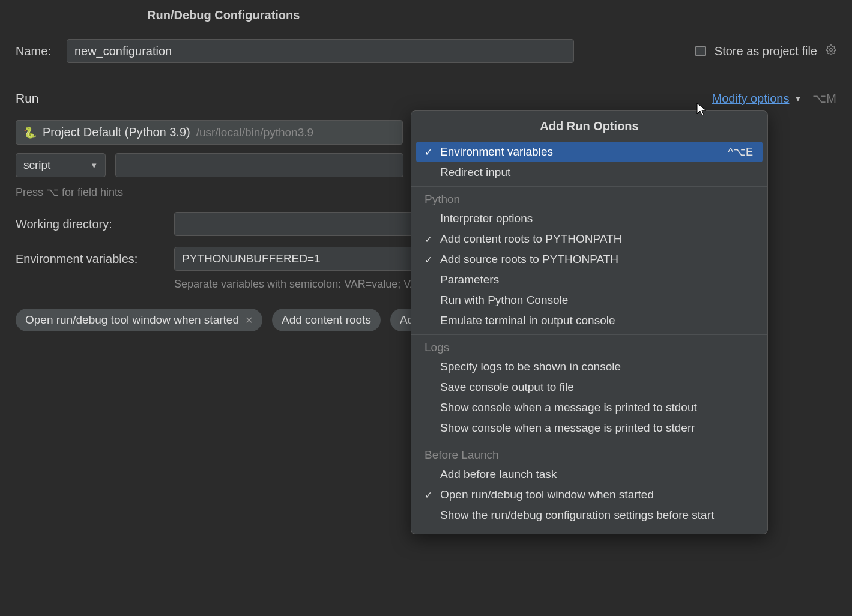 The image size is (852, 616). I want to click on name-input, so click(321, 51).